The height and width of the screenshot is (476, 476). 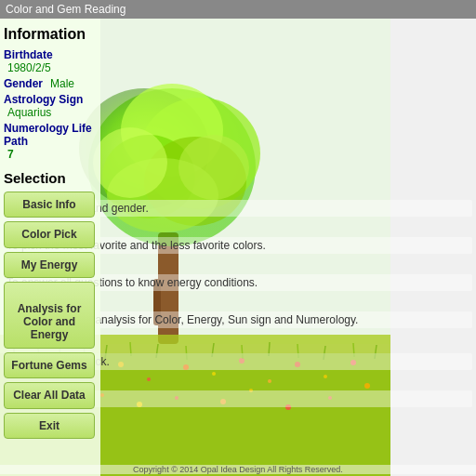 I want to click on my-energy-button: My Energy, so click(x=49, y=265).